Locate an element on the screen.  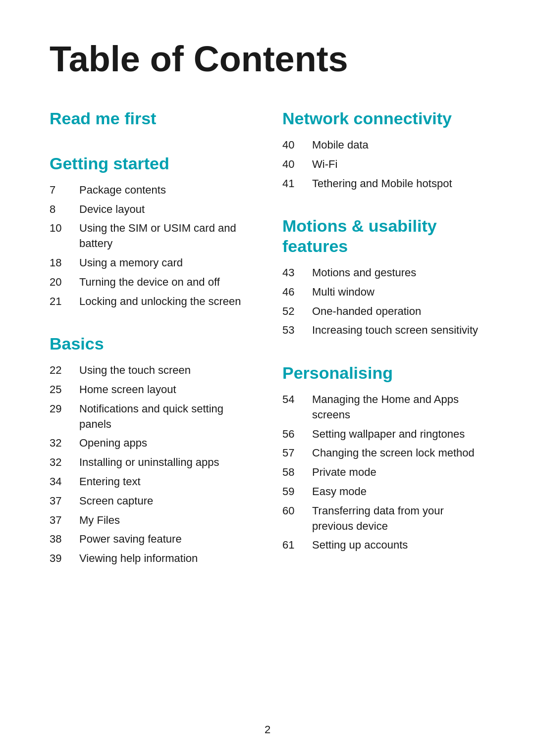
toc-number: 37 is located at coordinates (64, 501).